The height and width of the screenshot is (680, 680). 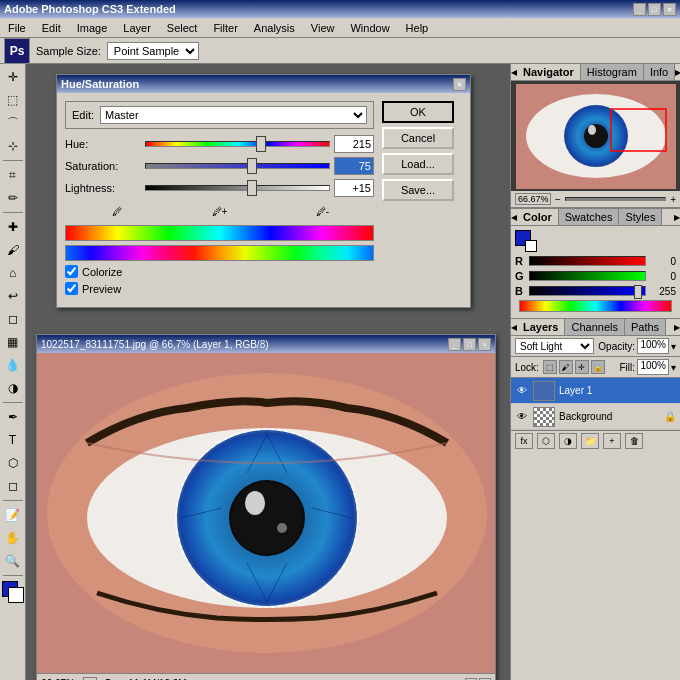 What do you see at coordinates (323, 211) in the screenshot?
I see `eyedropper-replace-icon: 🖉-` at bounding box center [323, 211].